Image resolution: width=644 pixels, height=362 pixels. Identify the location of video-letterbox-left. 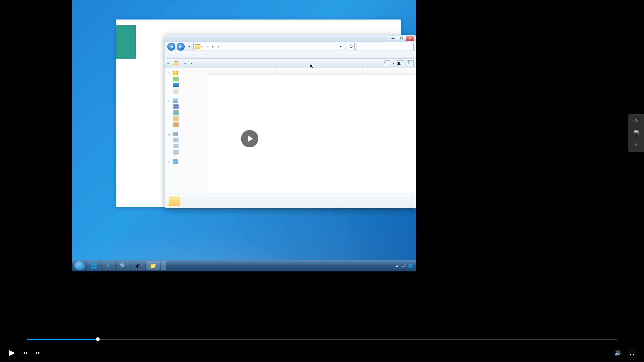
(36, 136).